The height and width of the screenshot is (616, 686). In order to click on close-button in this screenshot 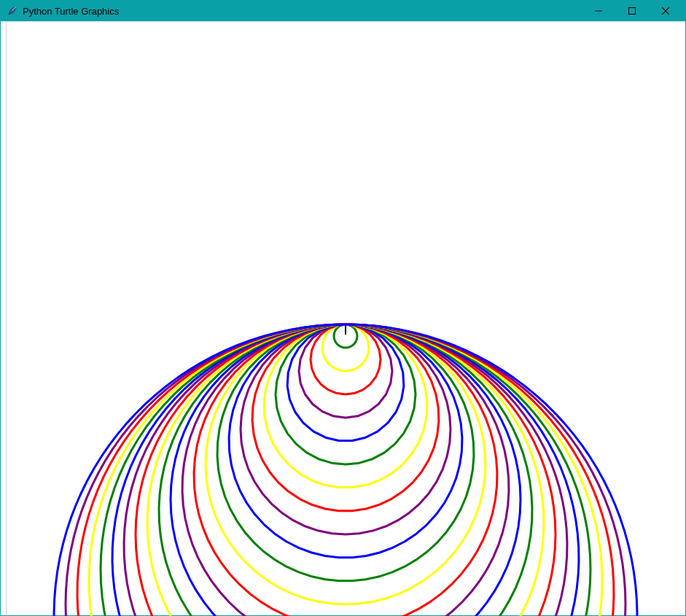, I will do `click(666, 11)`.